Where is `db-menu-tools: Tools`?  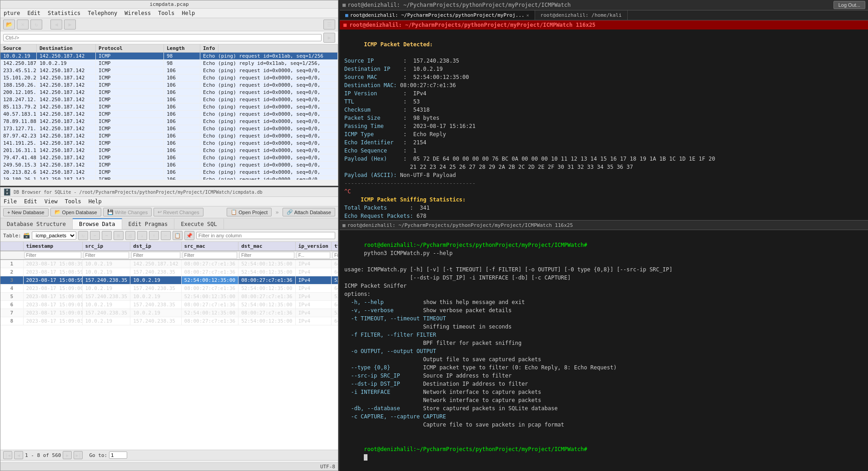 db-menu-tools: Tools is located at coordinates (73, 201).